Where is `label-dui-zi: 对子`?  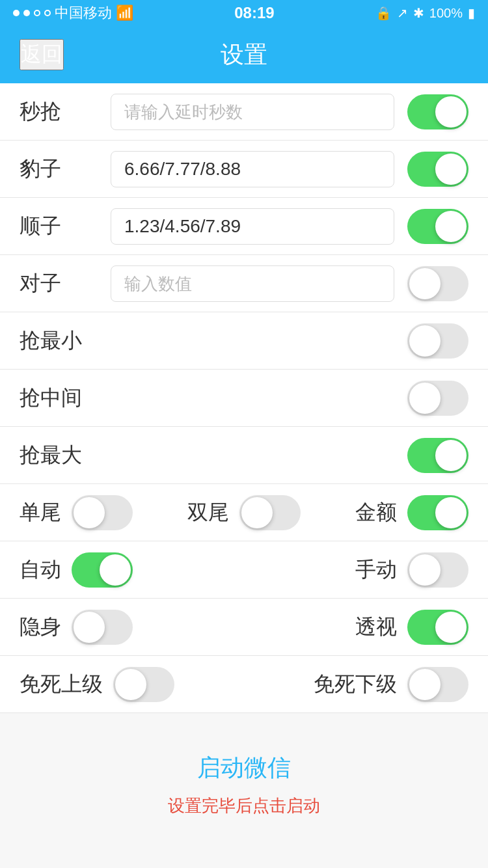 label-dui-zi: 对子 is located at coordinates (59, 284).